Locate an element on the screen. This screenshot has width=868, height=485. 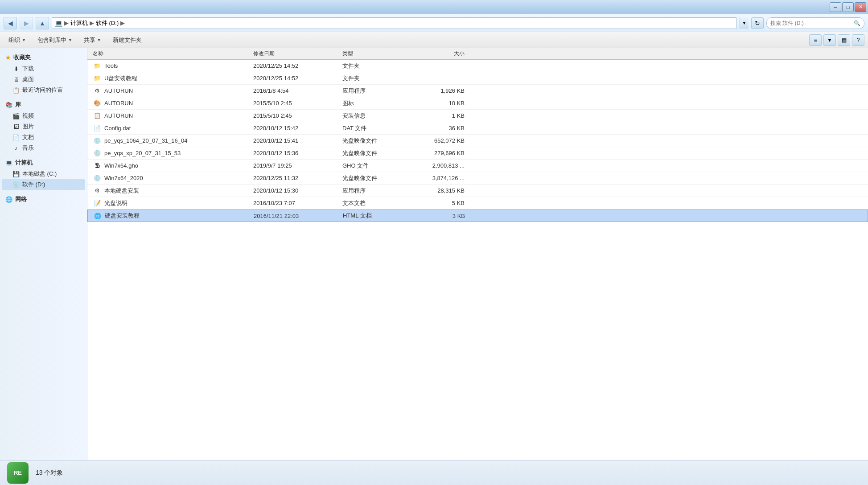
file-name-8: Win7x64.gho is located at coordinates (121, 166).